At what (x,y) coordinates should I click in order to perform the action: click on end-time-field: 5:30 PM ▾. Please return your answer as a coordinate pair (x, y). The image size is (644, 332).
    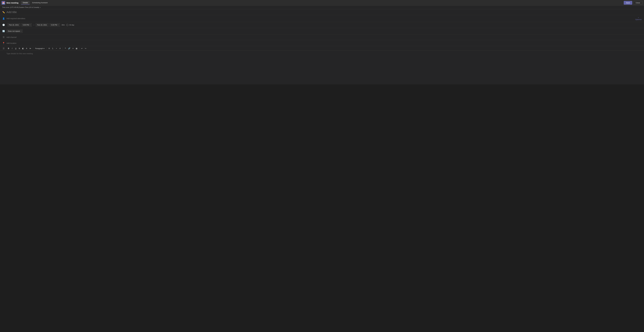
    Looking at the image, I should click on (55, 25).